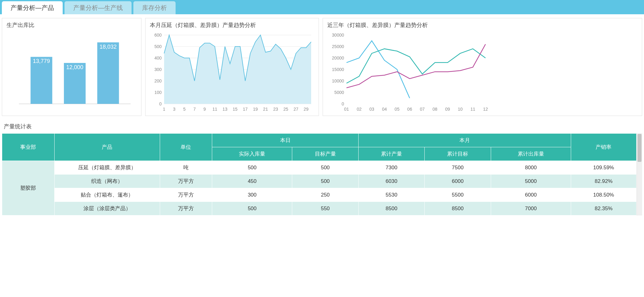 The width and height of the screenshot is (644, 297). I want to click on vertical-scrollbar, so click(639, 174).